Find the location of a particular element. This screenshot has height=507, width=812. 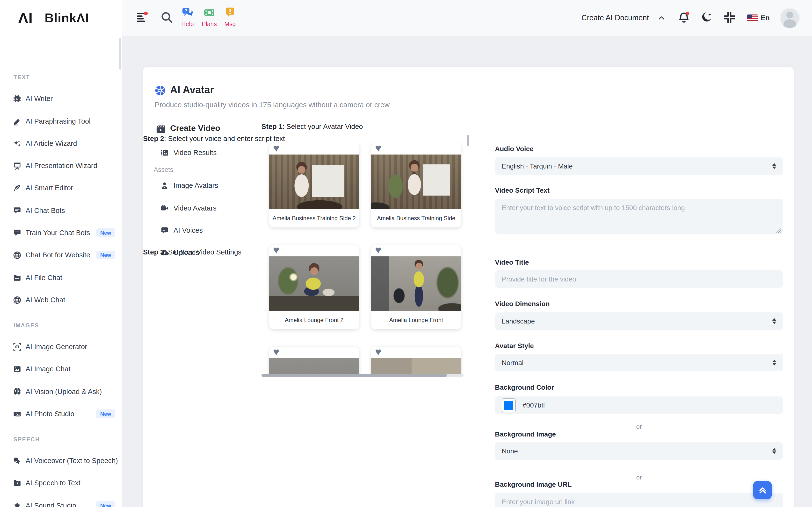

sidebar-section-images: IMAGES is located at coordinates (26, 325).